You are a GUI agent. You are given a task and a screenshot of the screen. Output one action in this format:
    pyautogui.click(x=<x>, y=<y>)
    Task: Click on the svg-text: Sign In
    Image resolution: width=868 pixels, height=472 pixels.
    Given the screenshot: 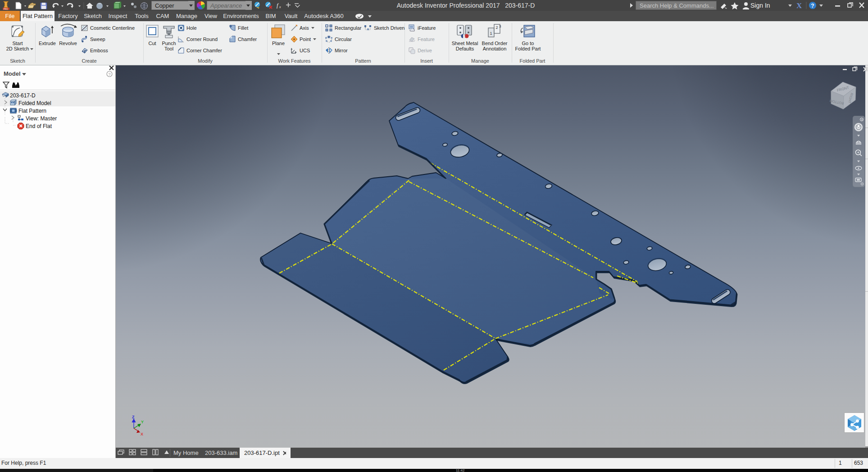 What is the action you would take?
    pyautogui.click(x=760, y=5)
    